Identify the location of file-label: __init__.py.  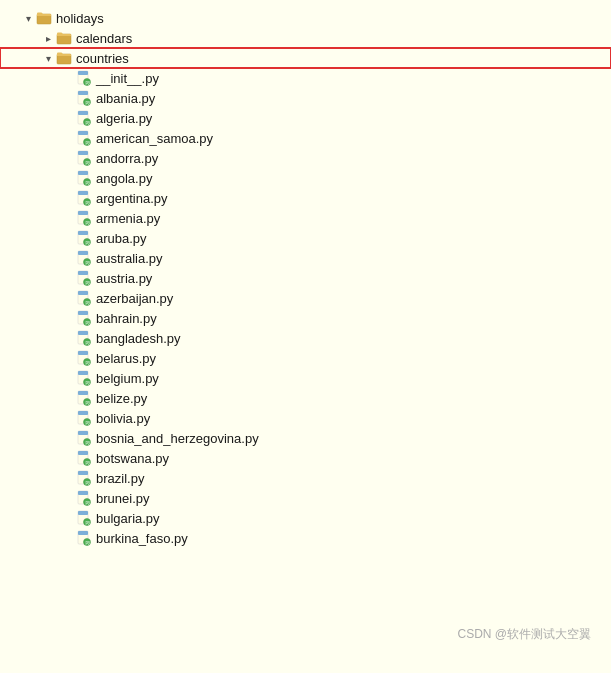
(128, 78).